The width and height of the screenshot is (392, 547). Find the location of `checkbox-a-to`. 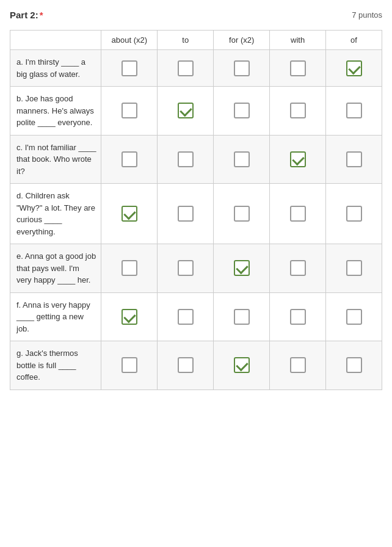

checkbox-a-to is located at coordinates (186, 68).